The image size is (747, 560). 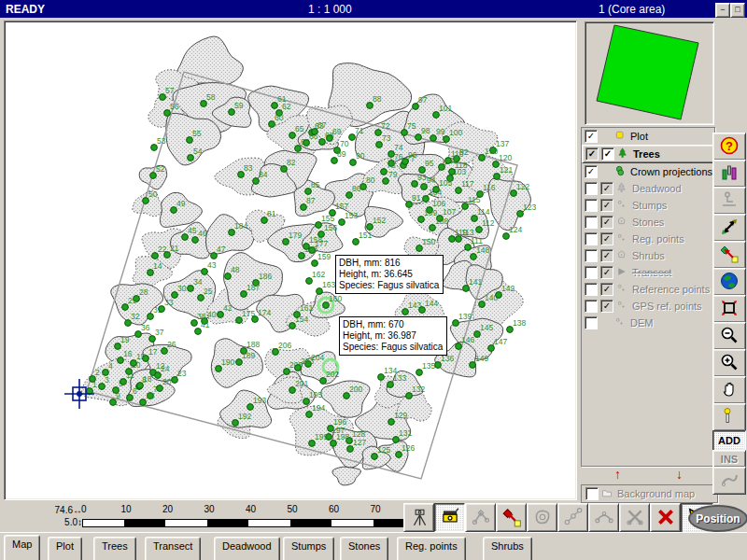 What do you see at coordinates (353, 523) in the screenshot?
I see `ruler-segment` at bounding box center [353, 523].